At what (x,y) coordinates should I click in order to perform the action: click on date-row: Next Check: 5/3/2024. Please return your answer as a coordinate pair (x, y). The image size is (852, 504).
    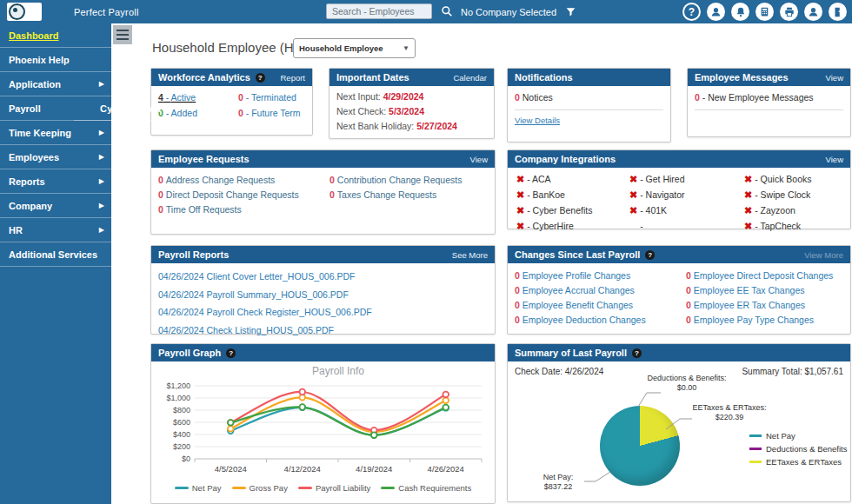
    Looking at the image, I should click on (412, 113).